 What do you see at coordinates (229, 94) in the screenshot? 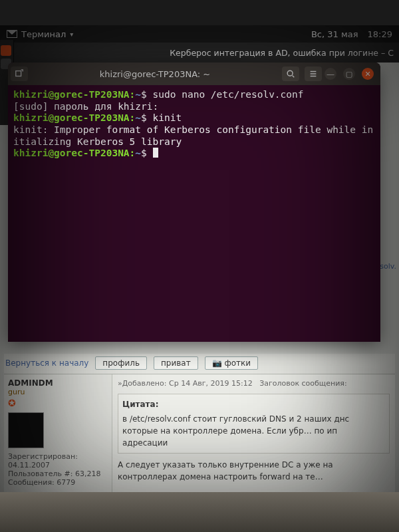
I see `terminal-cmd-1: sudo nano /etc/resolv.conf` at bounding box center [229, 94].